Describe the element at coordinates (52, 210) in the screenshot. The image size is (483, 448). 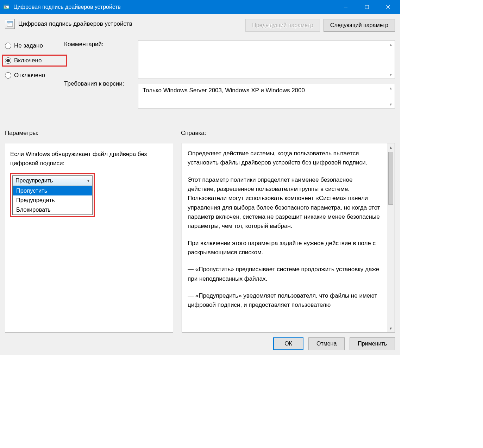
I see `dropdown-option: Блокировать` at that location.